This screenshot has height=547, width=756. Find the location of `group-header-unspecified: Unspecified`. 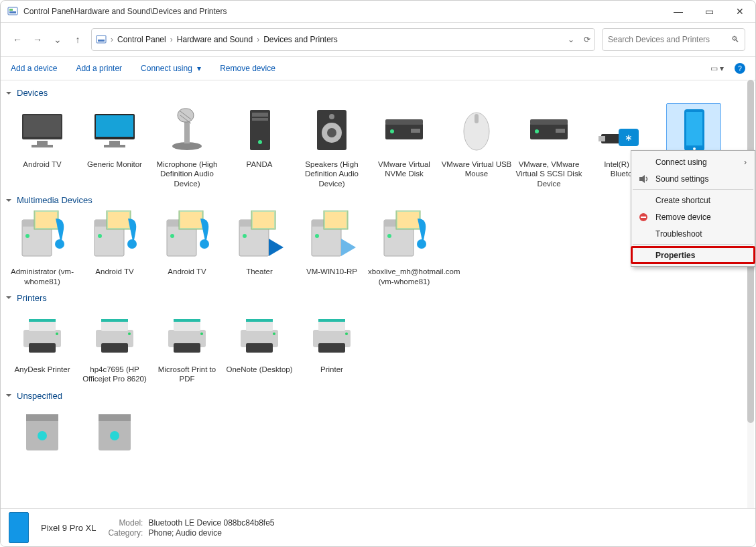

group-header-unspecified: Unspecified is located at coordinates (375, 396).